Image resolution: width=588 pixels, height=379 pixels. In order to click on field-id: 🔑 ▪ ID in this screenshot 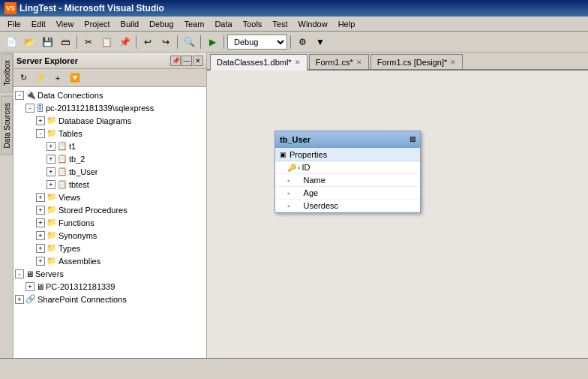, I will do `click(348, 168)`.